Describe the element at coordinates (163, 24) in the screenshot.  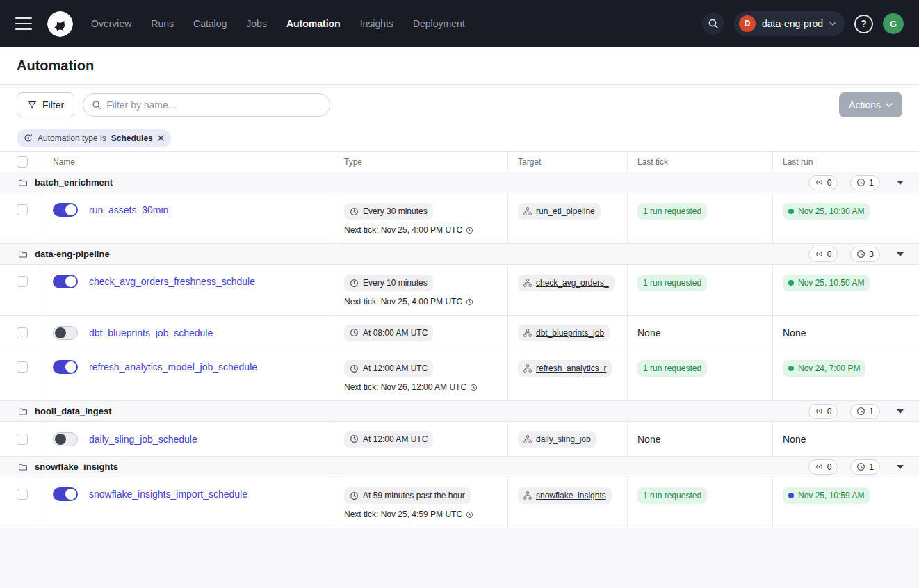
I see `nav-item-runs: Runs` at that location.